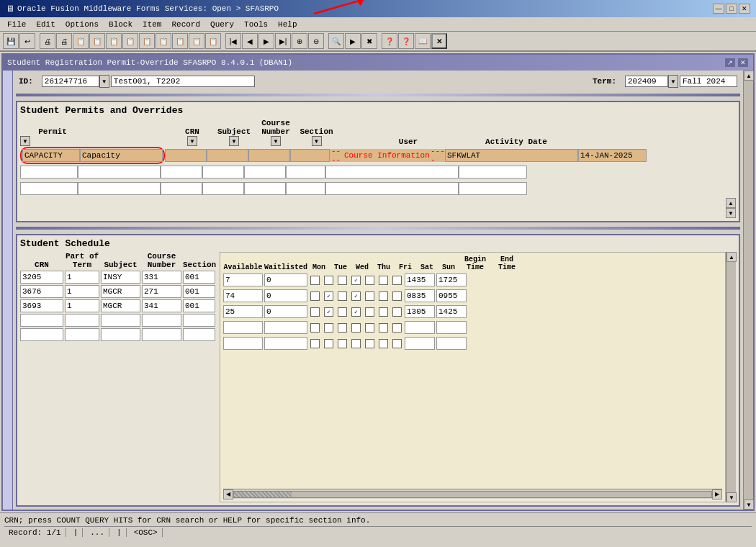 Image resolution: width=756 pixels, height=547 pixels. I want to click on vscroll-down-btn: ▼, so click(732, 497).